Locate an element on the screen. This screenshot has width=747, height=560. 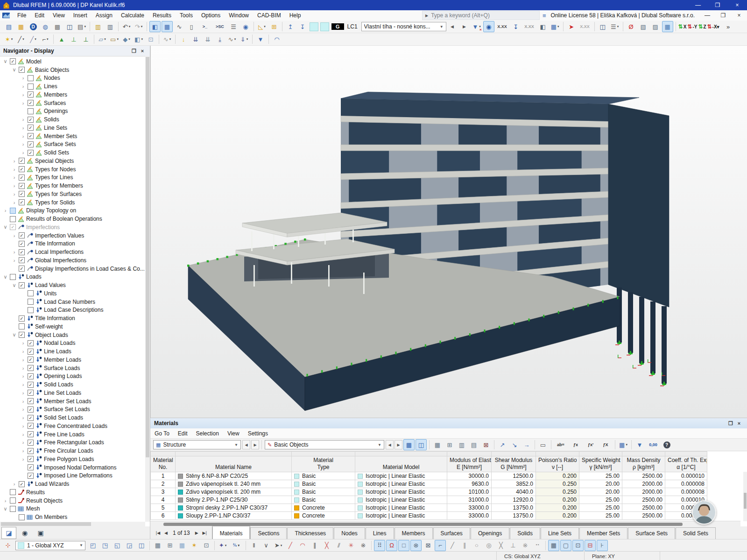
next-table-button2: ▶ is located at coordinates (197, 533).